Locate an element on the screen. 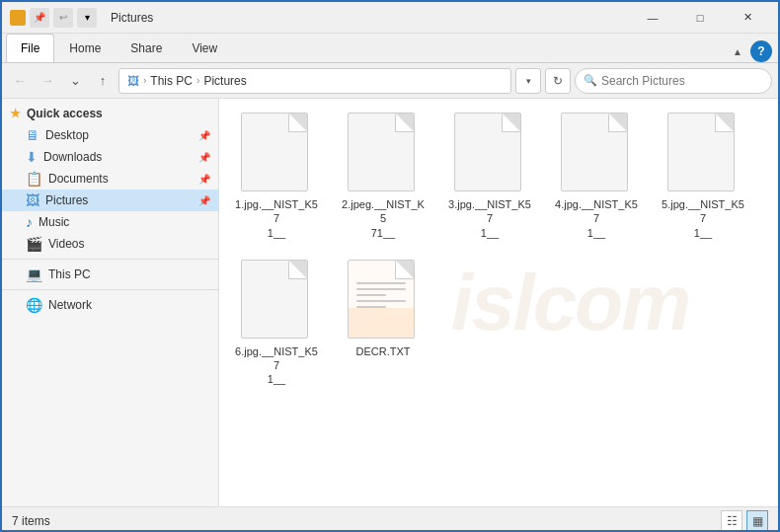 This screenshot has width=780, height=532. sidebar-item-label-network: Network is located at coordinates (70, 305).